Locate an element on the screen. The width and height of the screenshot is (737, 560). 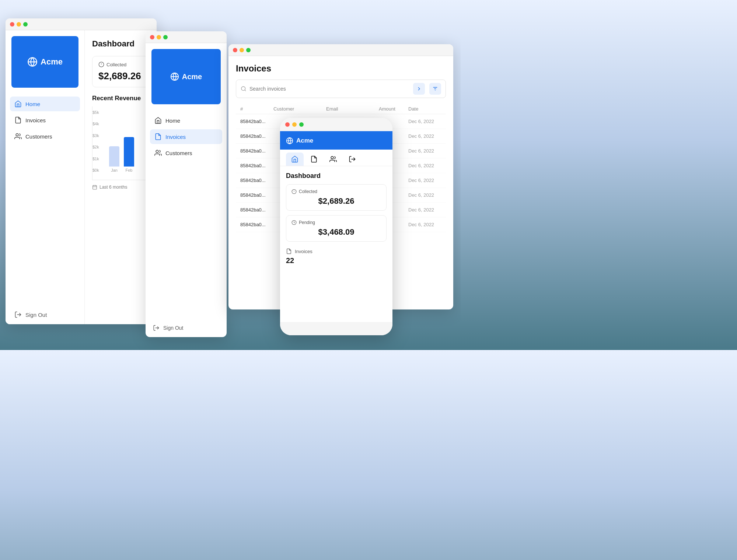
nav-label-customers-mid: Customers is located at coordinates (179, 153).